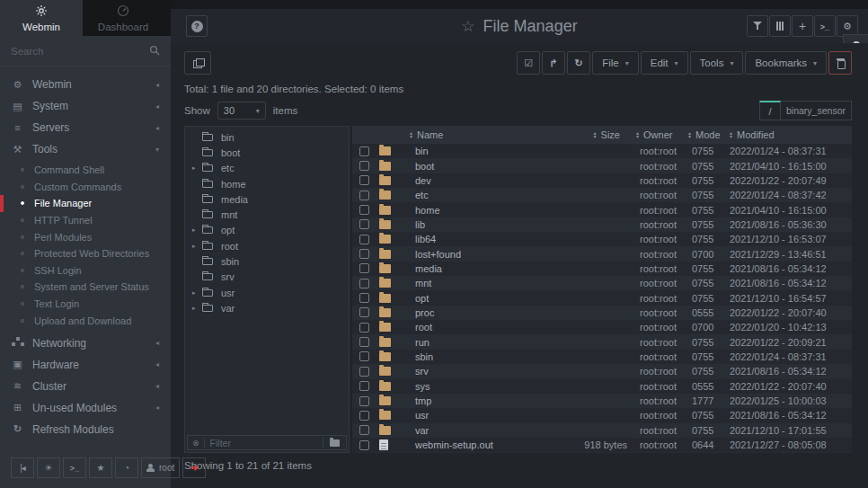 Image resolution: width=868 pixels, height=488 pixels. What do you see at coordinates (456, 298) in the screenshot?
I see `file-name: opt` at bounding box center [456, 298].